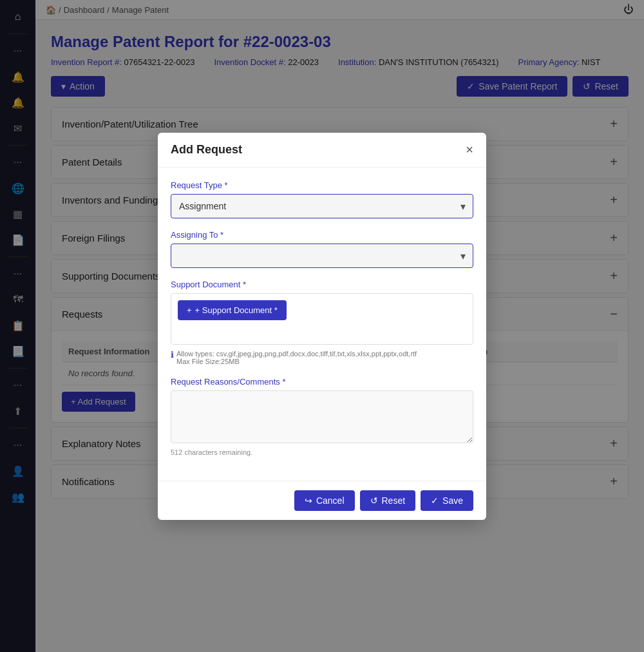 The image size is (644, 652). I want to click on plus-icon: +, so click(189, 311).